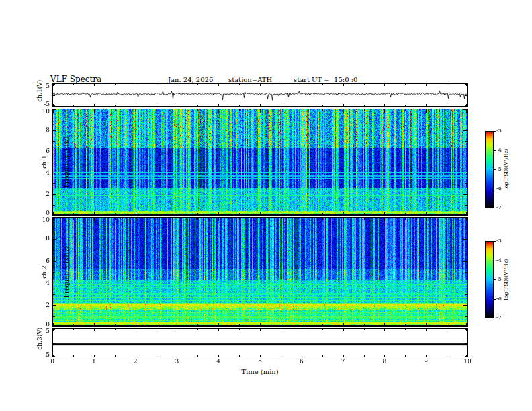 The image size is (532, 411). Describe the element at coordinates (426, 361) in the screenshot. I see `tick-label: 9` at that location.